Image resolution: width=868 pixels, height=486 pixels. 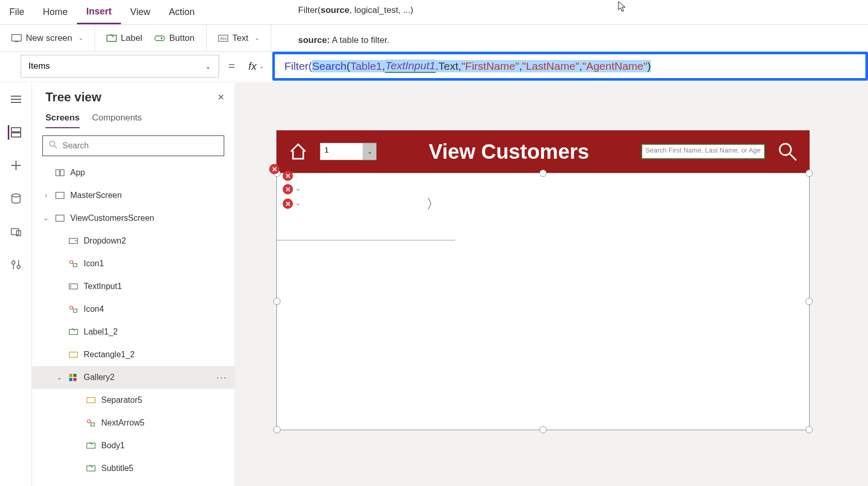 What do you see at coordinates (133, 377) in the screenshot?
I see `tree-item-gallery2: ⌄Gallery2···` at bounding box center [133, 377].